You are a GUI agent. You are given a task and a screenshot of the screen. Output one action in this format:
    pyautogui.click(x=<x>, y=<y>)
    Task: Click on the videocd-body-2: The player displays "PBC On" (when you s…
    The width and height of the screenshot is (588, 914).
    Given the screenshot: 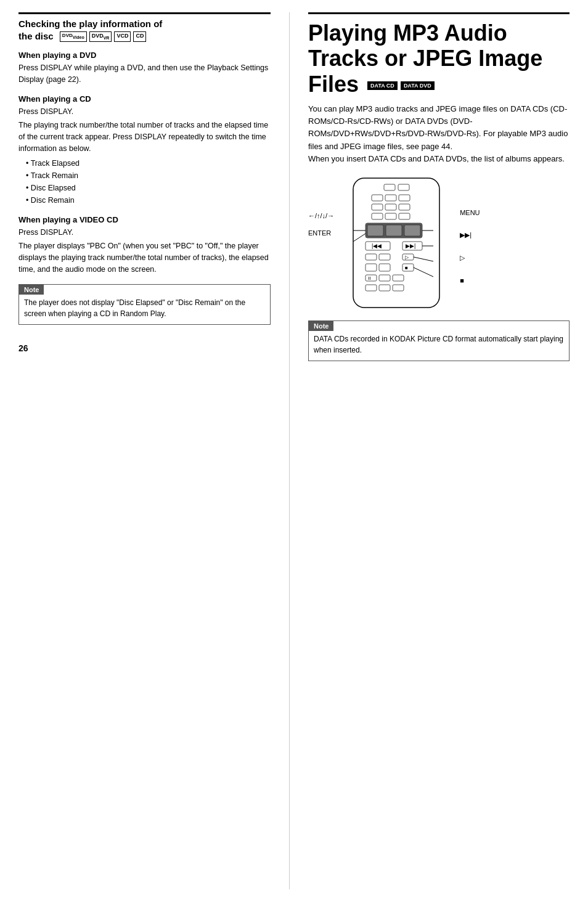 What is the action you would take?
    pyautogui.click(x=144, y=258)
    